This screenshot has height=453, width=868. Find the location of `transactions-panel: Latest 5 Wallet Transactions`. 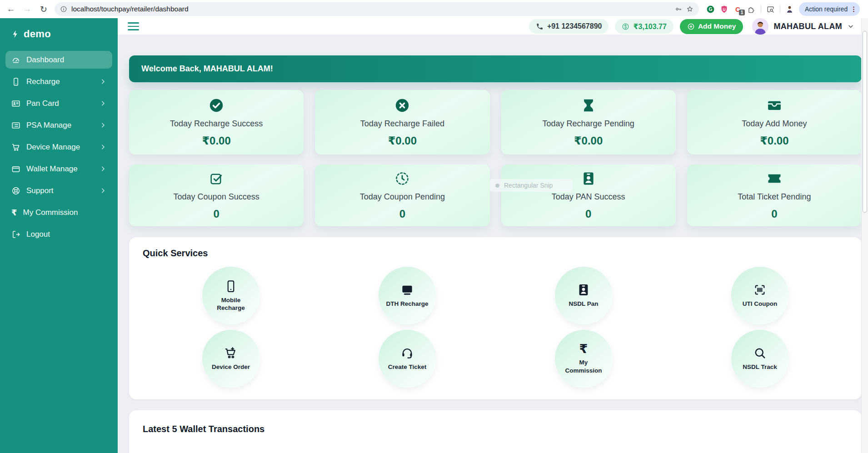

transactions-panel: Latest 5 Wallet Transactions is located at coordinates (495, 432).